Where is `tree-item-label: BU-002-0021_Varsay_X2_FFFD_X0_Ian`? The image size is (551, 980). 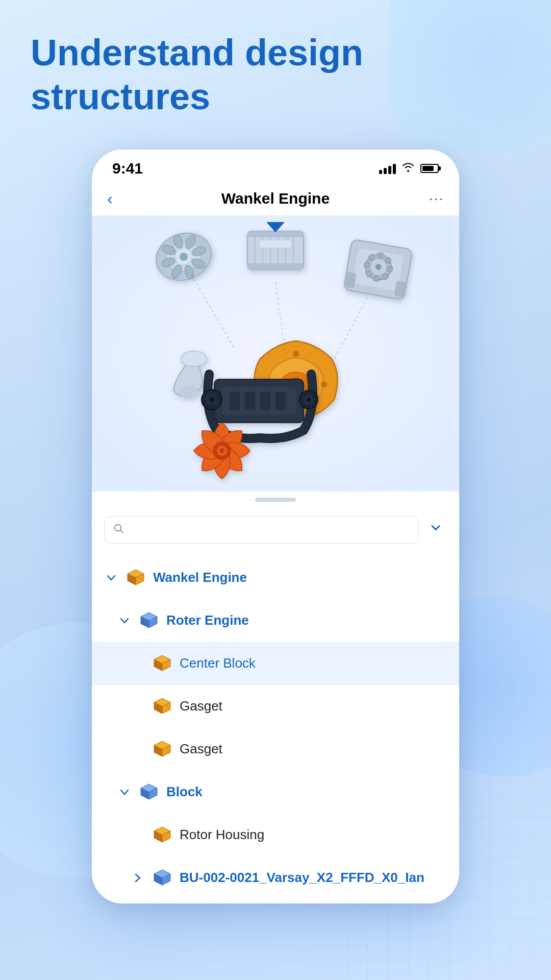 tree-item-label: BU-002-0021_Varsay_X2_FFFD_X0_Ian is located at coordinates (302, 878).